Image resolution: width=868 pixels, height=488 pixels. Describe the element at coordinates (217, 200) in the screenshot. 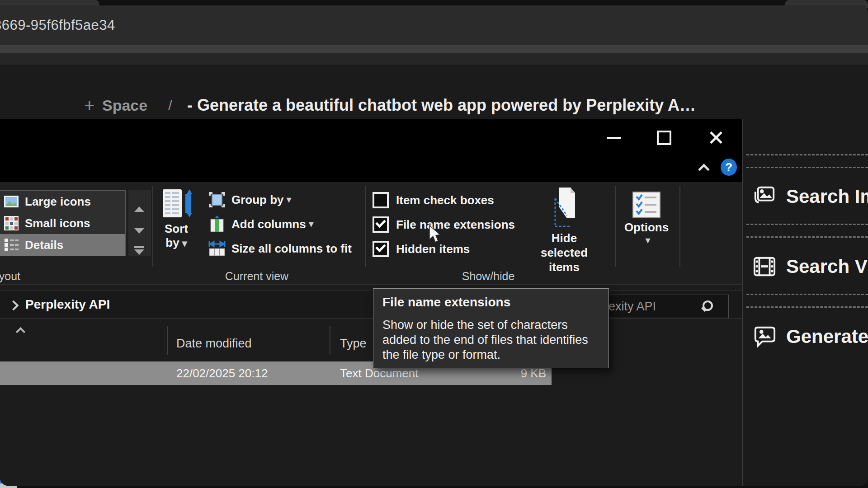

I see `group-by-icon` at that location.